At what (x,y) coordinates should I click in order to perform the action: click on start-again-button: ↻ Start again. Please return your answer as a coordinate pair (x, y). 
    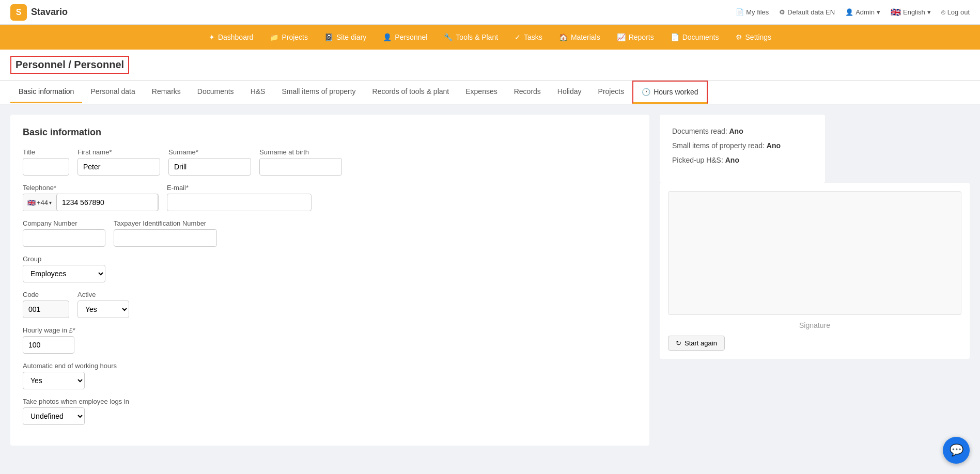
    Looking at the image, I should click on (696, 343).